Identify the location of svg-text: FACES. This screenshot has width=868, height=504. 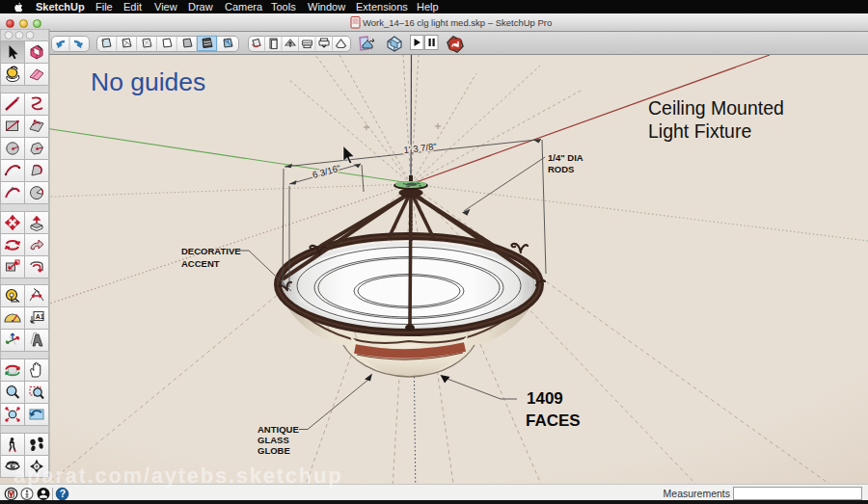
(554, 420).